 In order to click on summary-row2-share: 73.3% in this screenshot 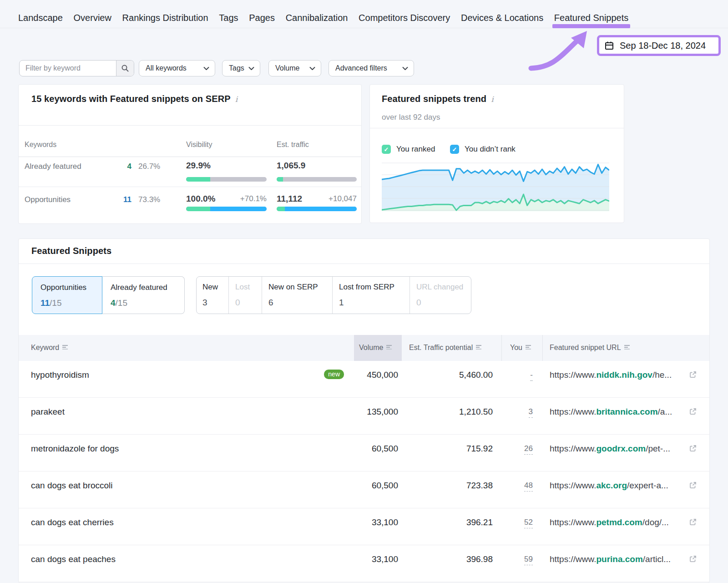, I will do `click(149, 200)`.